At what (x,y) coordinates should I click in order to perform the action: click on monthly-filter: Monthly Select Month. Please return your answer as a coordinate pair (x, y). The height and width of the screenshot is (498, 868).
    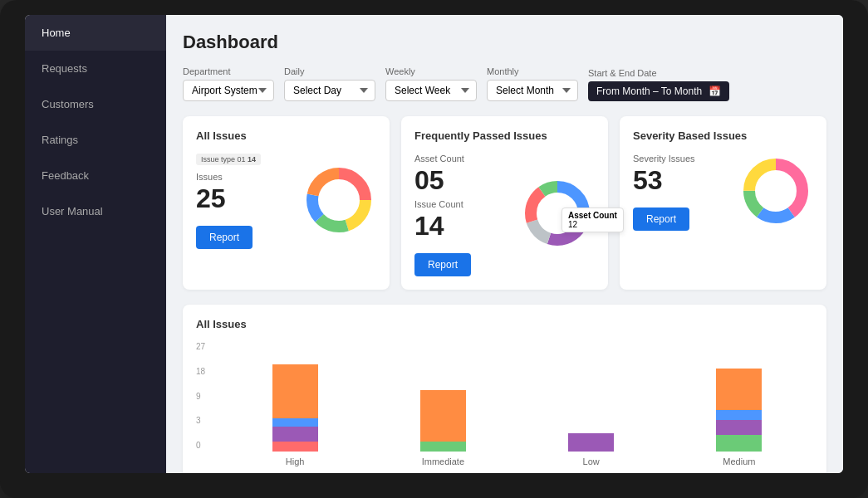
    Looking at the image, I should click on (532, 84).